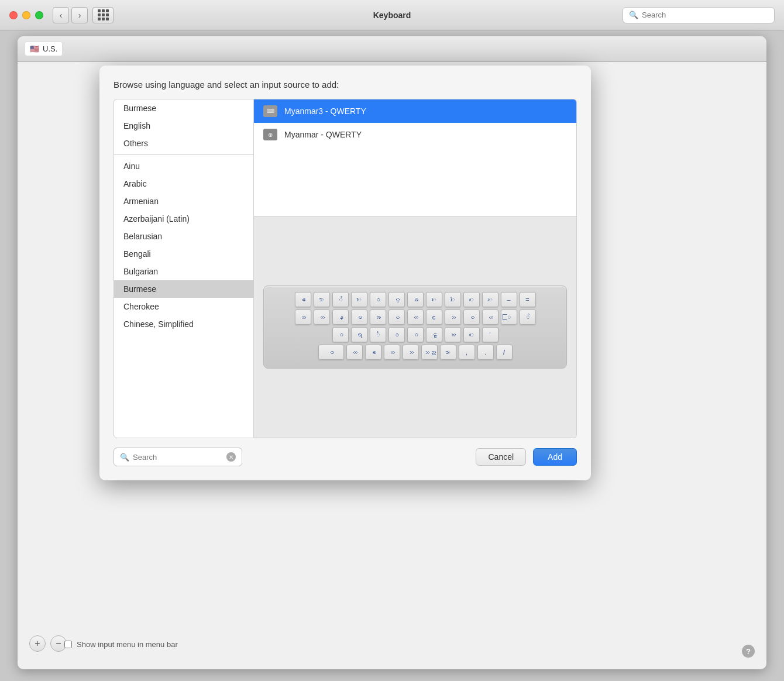 Image resolution: width=784 pixels, height=681 pixels. Describe the element at coordinates (528, 317) in the screenshot. I see `kb-key: ်` at that location.